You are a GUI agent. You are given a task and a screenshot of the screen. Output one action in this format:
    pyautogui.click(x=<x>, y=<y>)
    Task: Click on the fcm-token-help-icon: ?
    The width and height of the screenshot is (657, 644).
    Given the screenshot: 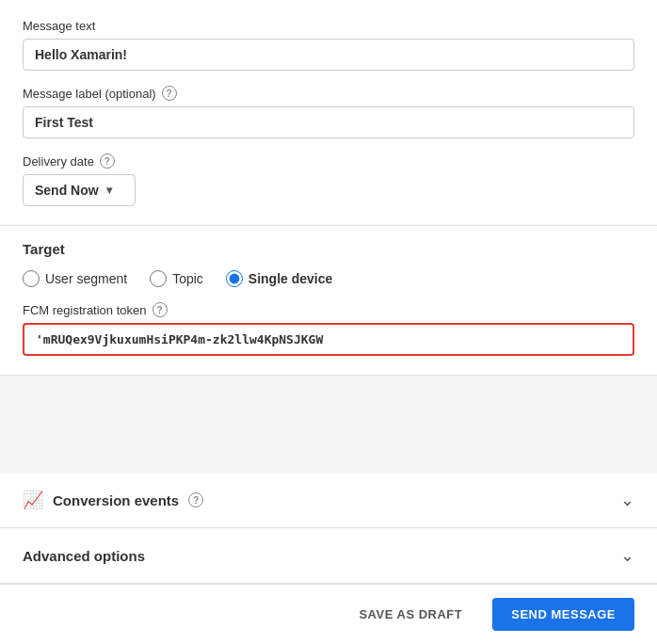 What is the action you would take?
    pyautogui.click(x=160, y=310)
    